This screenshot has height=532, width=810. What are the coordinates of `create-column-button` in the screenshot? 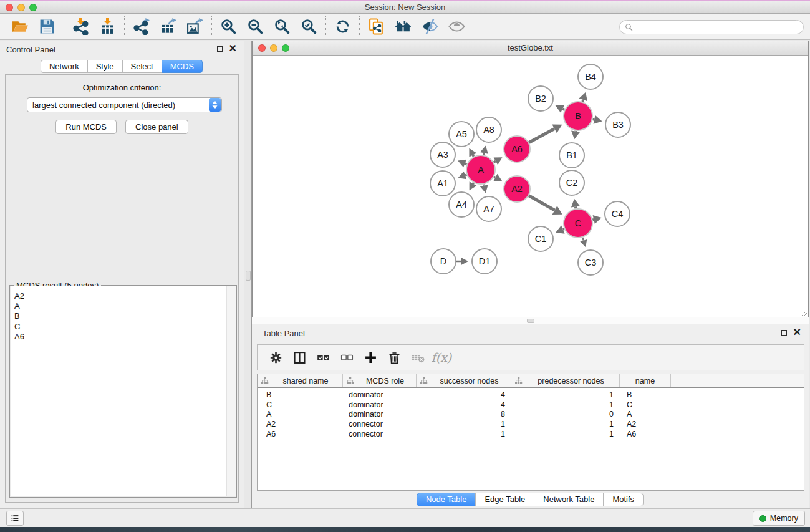 It's located at (370, 357).